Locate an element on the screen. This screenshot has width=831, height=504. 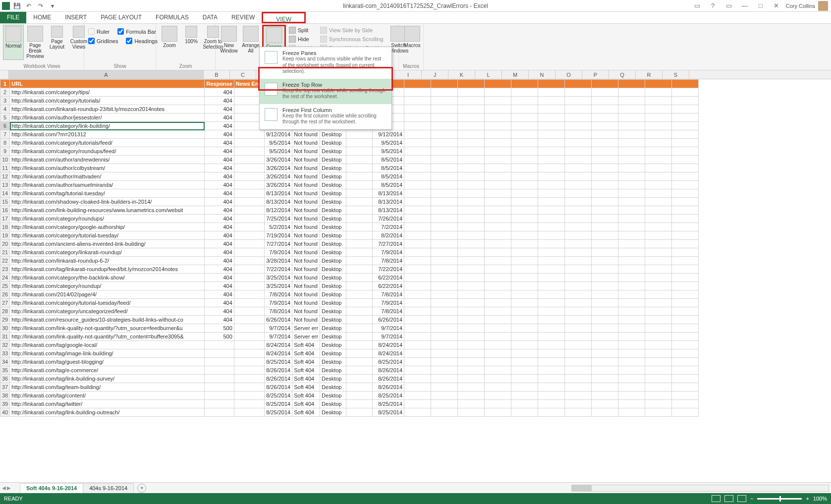
cell: http://linkarati.com/linkarati-roundup-2… is located at coordinates (107, 109).